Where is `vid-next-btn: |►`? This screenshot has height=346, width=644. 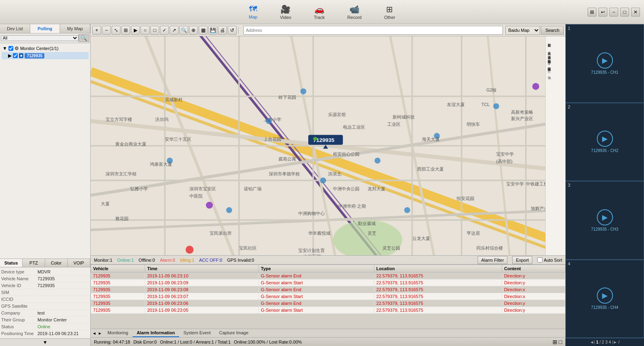
vid-next-btn: |► is located at coordinates (615, 342).